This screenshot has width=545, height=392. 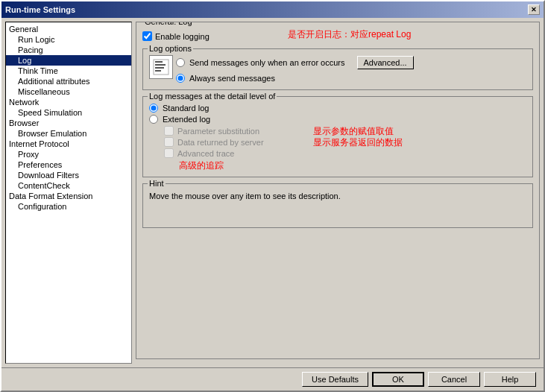 I want to click on extended-log-row: Extended log, so click(x=338, y=119).